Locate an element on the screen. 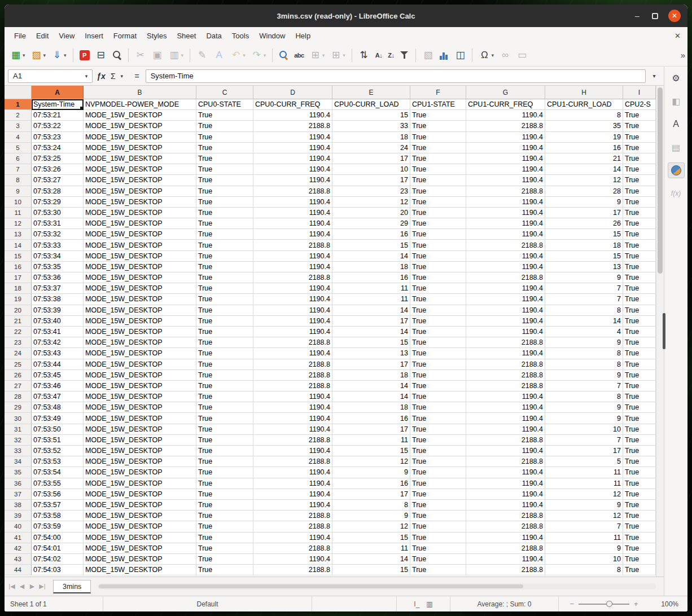  cell-H3: 35 is located at coordinates (584, 126).